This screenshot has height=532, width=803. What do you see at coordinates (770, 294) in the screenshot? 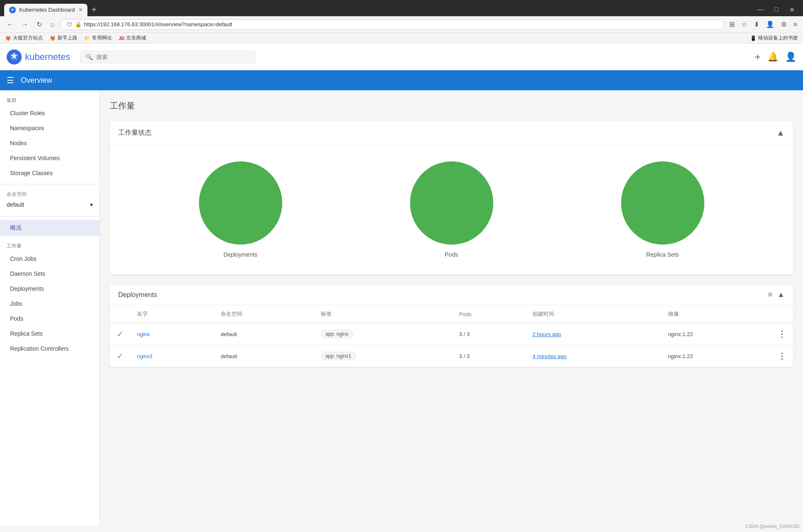
I see `filter-button: ≡` at bounding box center [770, 294].